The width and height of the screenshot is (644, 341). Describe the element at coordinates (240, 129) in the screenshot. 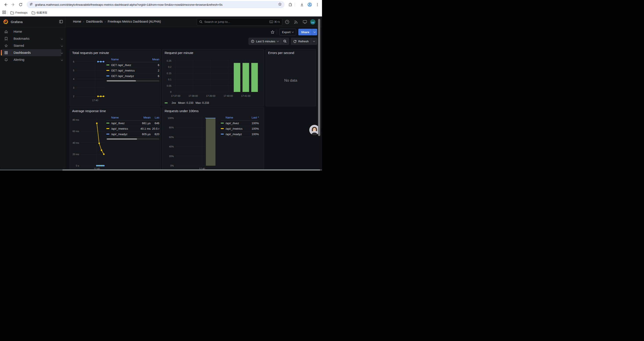

I see `legend-row: /api/_/metrics100%` at that location.